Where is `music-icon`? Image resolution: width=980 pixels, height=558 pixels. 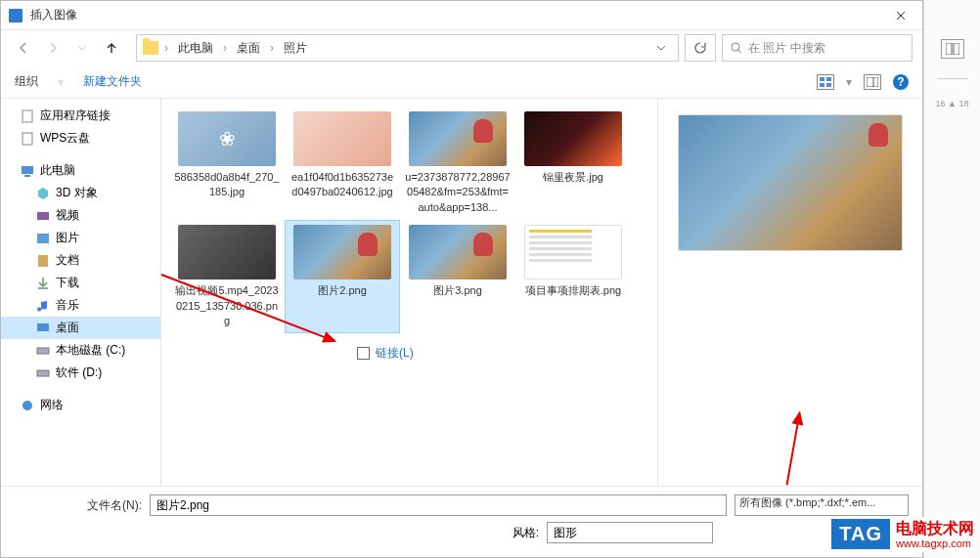 music-icon is located at coordinates (43, 306).